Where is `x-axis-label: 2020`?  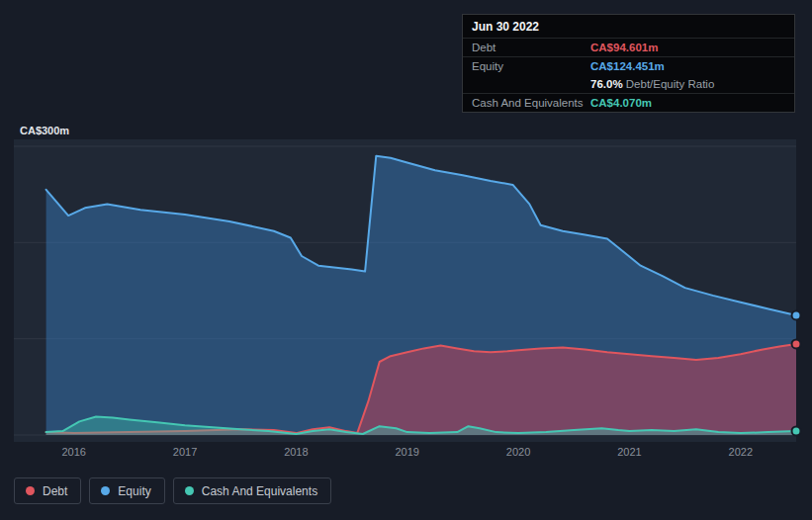
x-axis-label: 2020 is located at coordinates (518, 452).